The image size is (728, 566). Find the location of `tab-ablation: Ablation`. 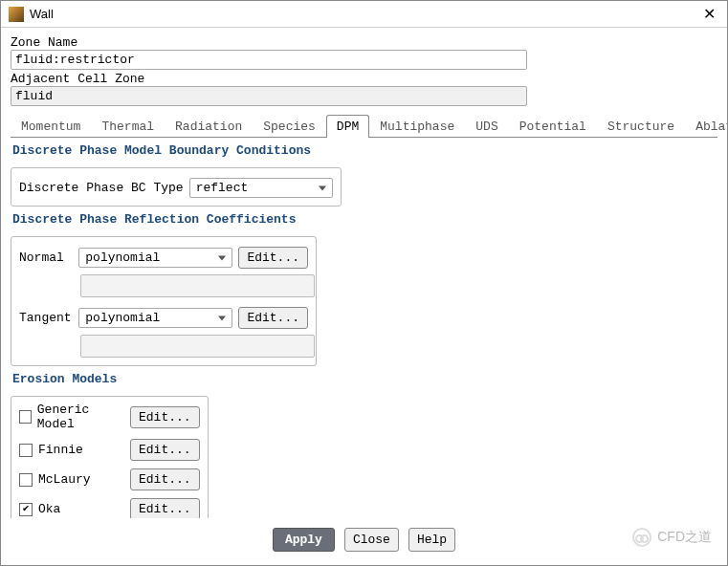

tab-ablation: Ablation is located at coordinates (706, 126).